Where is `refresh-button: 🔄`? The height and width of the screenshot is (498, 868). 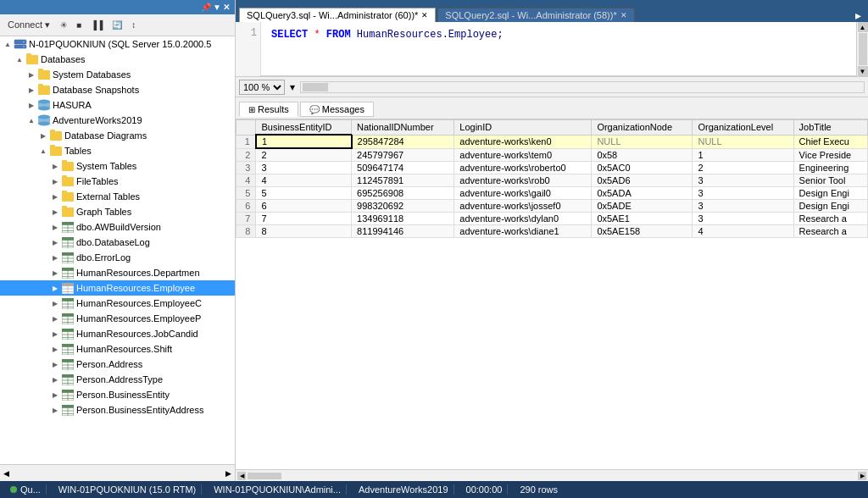
refresh-button: 🔄 is located at coordinates (117, 25).